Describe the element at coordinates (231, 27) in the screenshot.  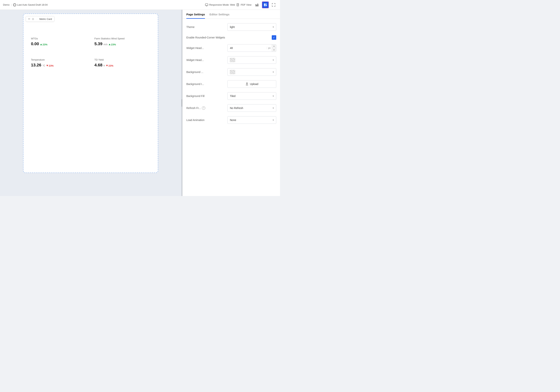
I see `theme-row: Theme light ▾` at that location.